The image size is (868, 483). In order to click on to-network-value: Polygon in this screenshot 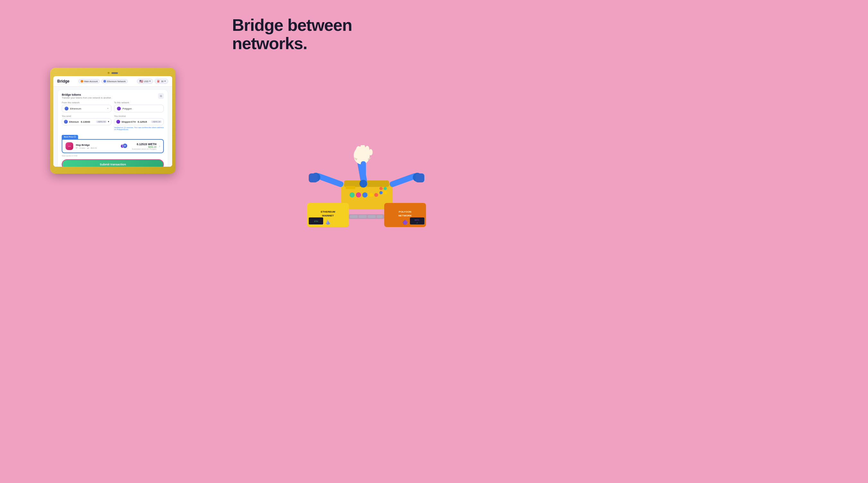, I will do `click(127, 108)`.